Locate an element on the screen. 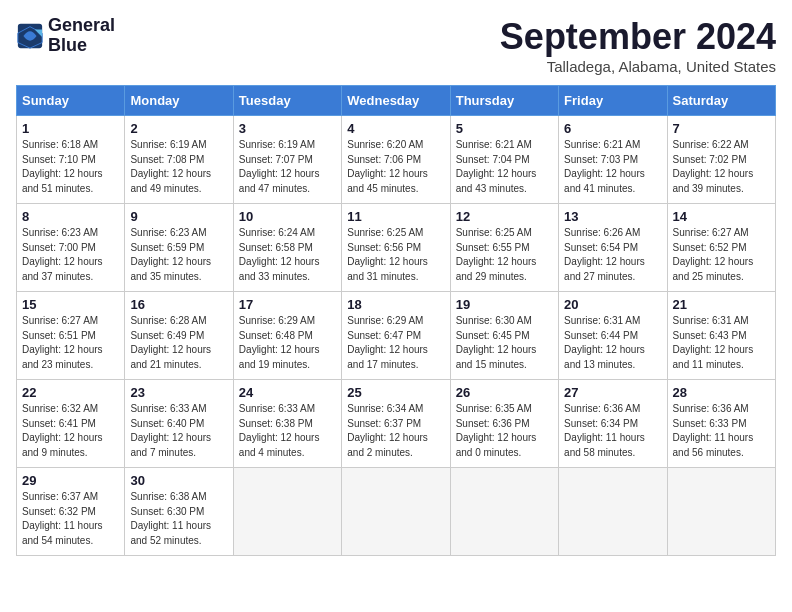 This screenshot has width=792, height=612. weekday-header-thursday: Thursday is located at coordinates (504, 101).